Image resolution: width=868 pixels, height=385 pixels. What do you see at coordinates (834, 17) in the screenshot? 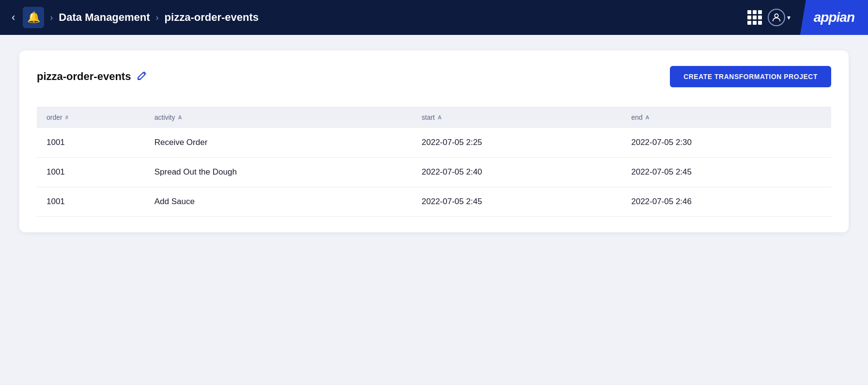
I see `appian-logo-area: appian` at bounding box center [834, 17].